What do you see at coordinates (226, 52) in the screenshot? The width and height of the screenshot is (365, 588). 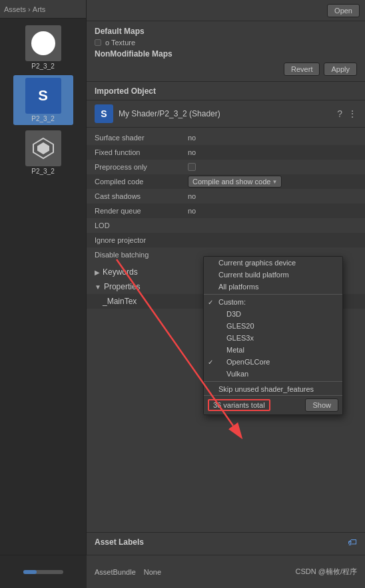 I see `default-maps-section: Default Maps o Texture NonModifiable Map…` at bounding box center [226, 52].